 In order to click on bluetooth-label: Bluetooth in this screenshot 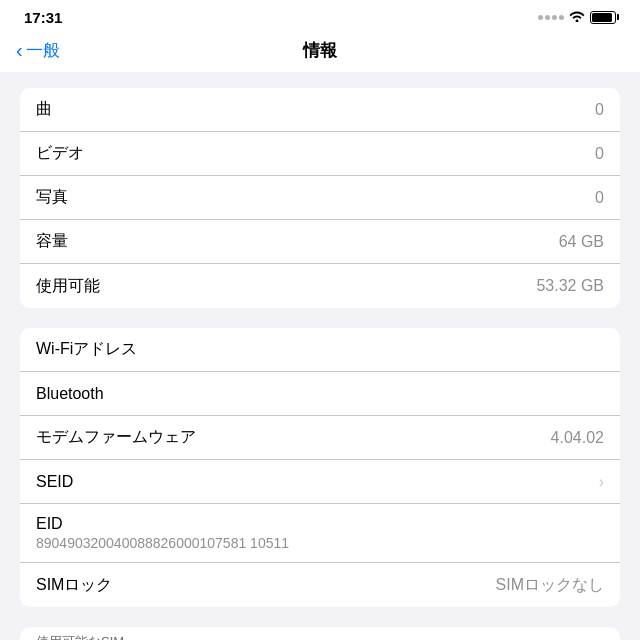, I will do `click(70, 394)`.